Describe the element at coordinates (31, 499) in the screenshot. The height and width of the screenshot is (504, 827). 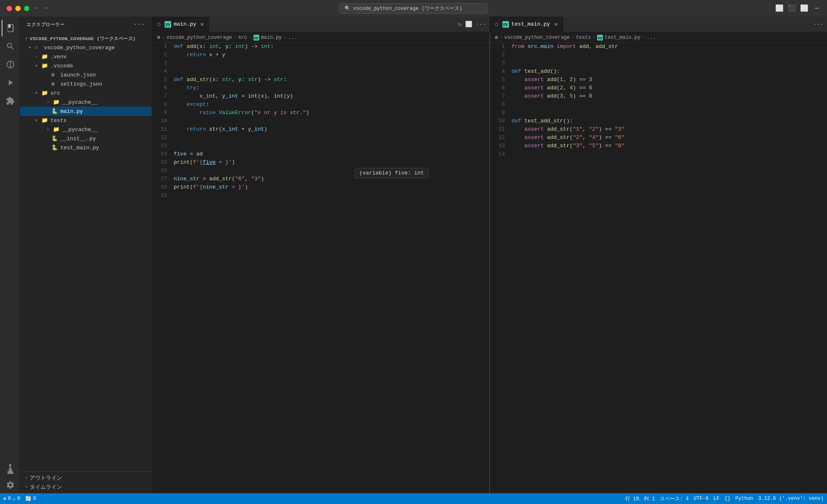
I see `status-remote: 🔄 0` at that location.